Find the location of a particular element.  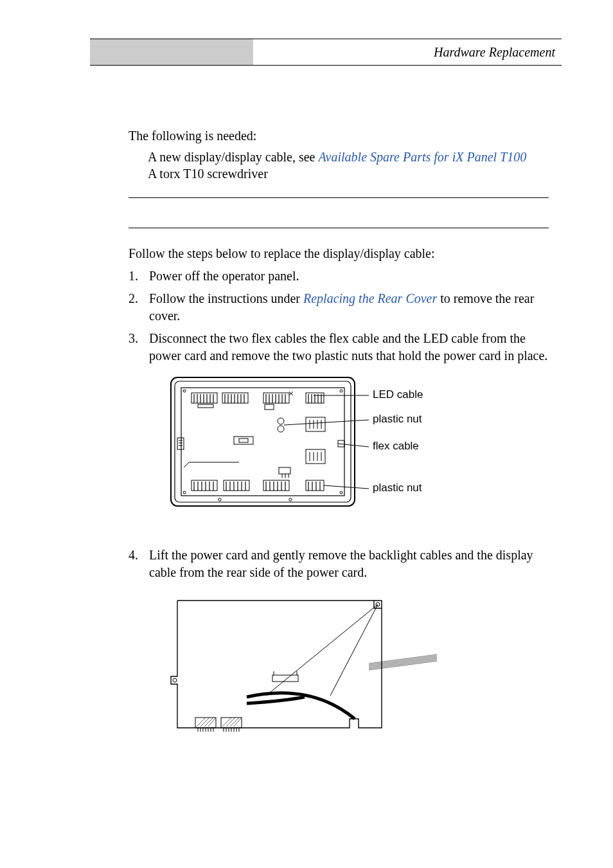

step-1-text: Power off the operator panel. is located at coordinates (224, 276).